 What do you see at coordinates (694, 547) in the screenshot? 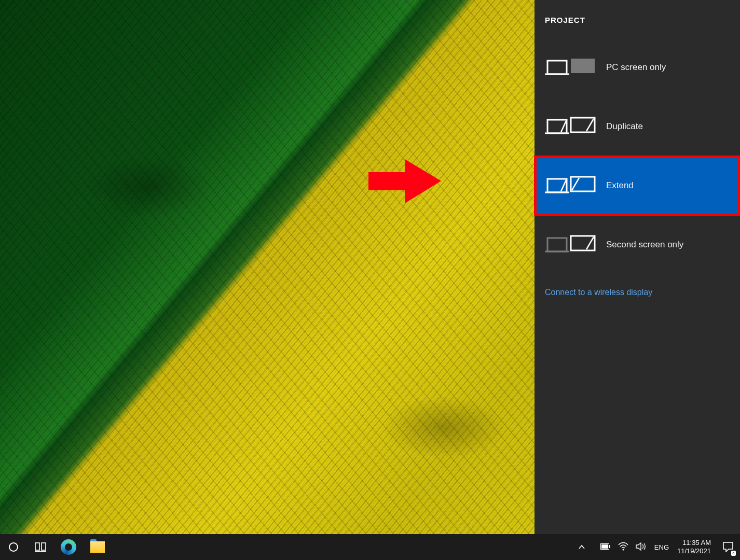
I see `clock: 11:35 AM 11/19/2021` at bounding box center [694, 547].